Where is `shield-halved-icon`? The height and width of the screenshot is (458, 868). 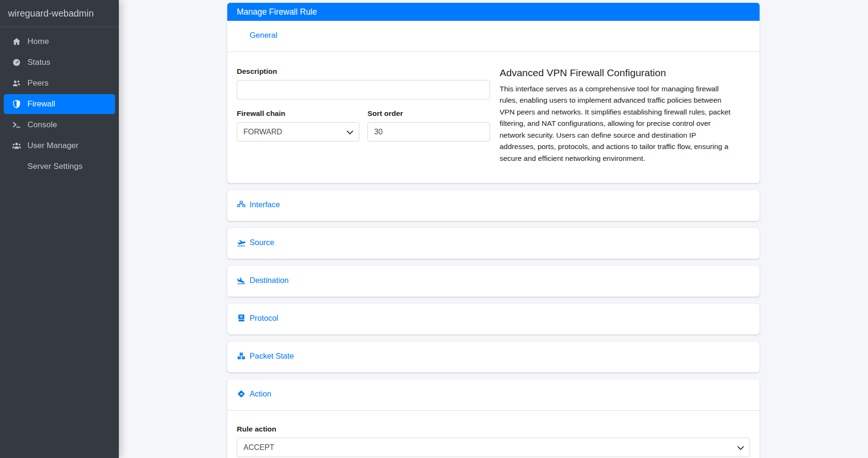 shield-halved-icon is located at coordinates (16, 104).